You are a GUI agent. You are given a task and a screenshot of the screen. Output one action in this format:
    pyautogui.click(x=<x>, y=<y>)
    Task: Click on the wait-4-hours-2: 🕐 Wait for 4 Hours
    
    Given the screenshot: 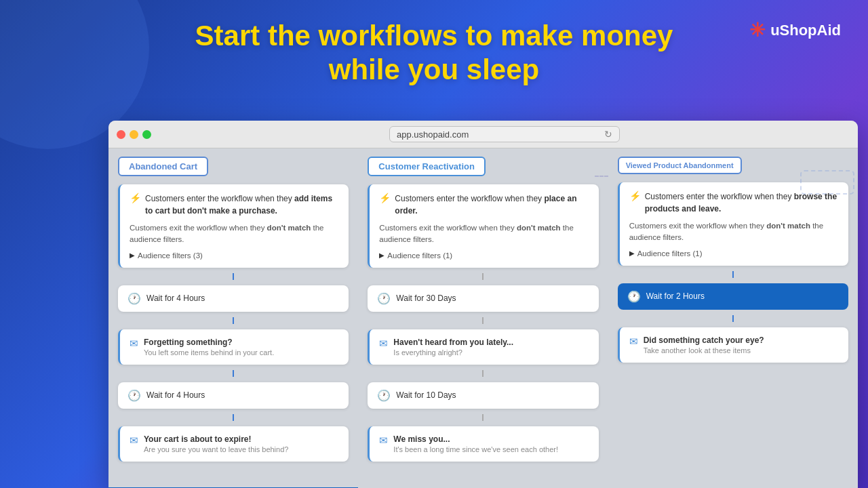 What is the action you would take?
    pyautogui.click(x=233, y=396)
    